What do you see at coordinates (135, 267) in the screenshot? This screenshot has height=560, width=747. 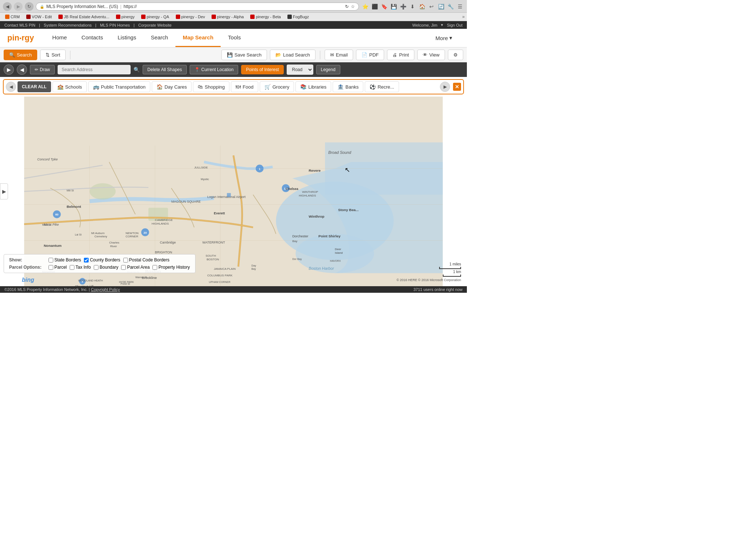 I see `parcel-area-option: Parcel Area` at bounding box center [135, 267].